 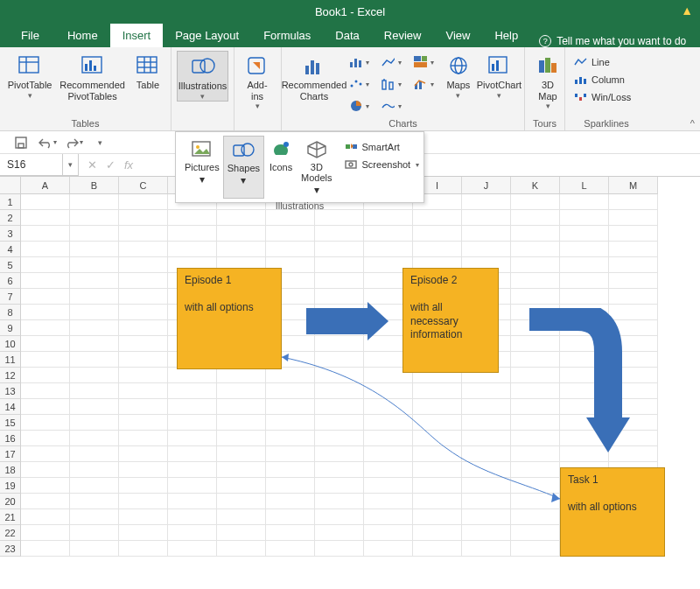 What do you see at coordinates (129, 165) in the screenshot?
I see `fx-button: fx` at bounding box center [129, 165].